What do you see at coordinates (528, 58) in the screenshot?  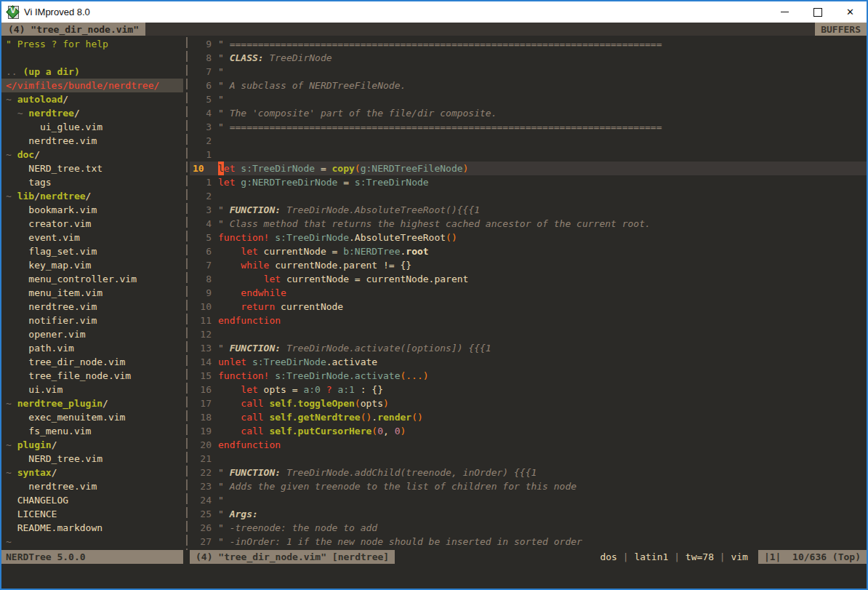 I see `code-line: 8" CLASS: TreeDirNode` at bounding box center [528, 58].